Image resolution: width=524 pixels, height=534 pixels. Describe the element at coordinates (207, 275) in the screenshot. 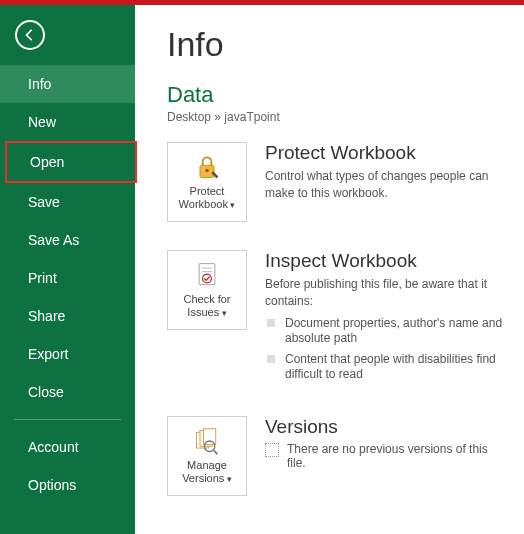

I see `document-check-icon` at that location.